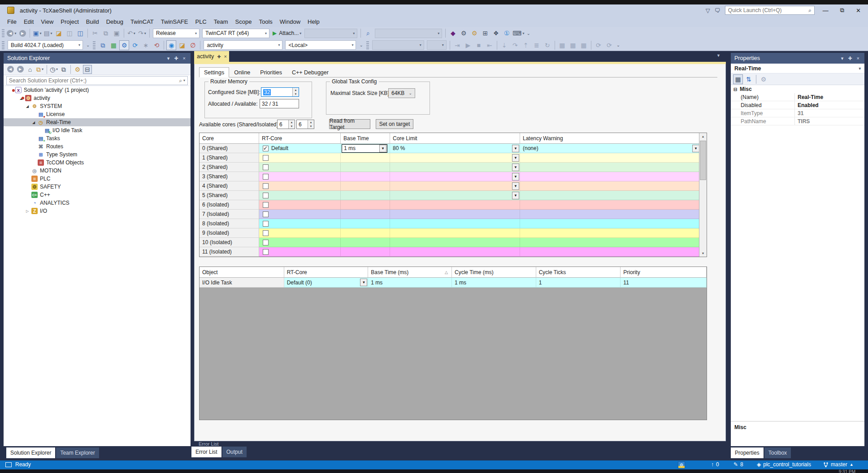  What do you see at coordinates (610, 149) in the screenshot?
I see `core-cell-latency: (none)▼` at bounding box center [610, 149].